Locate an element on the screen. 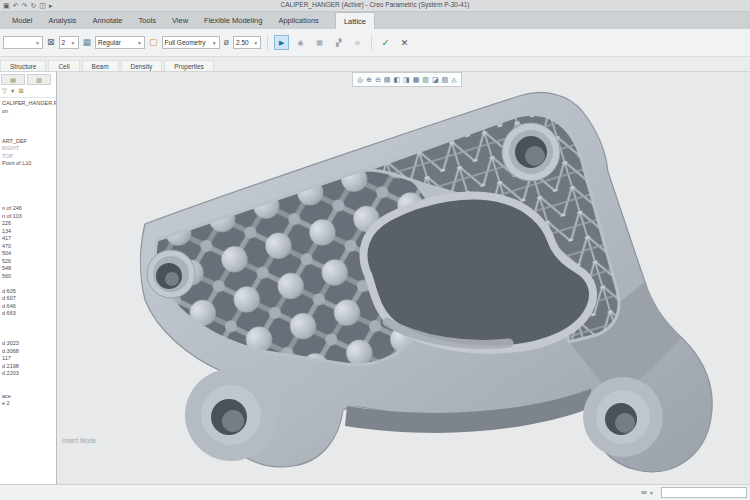 This screenshot has width=750, height=500. navigator-tab-icon-0: ▤ is located at coordinates (13, 80).